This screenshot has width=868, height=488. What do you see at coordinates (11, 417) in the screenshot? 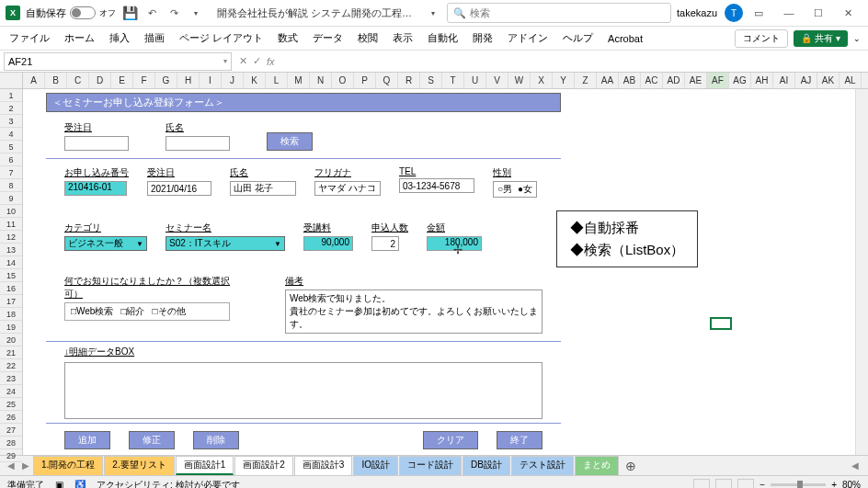
I see `row-header-26: 26` at bounding box center [11, 417].